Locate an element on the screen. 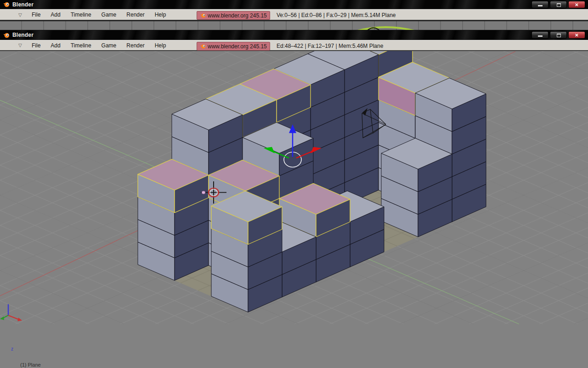 The height and width of the screenshot is (368, 588). active-object-label: (1) Plane is located at coordinates (30, 365).